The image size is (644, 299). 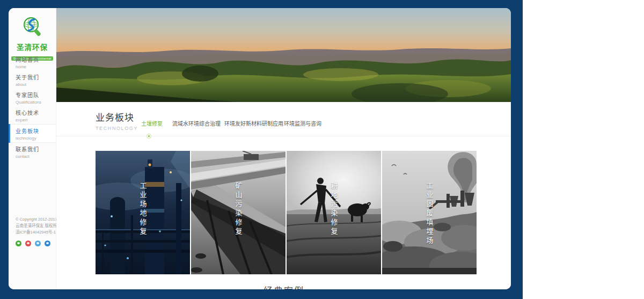 What do you see at coordinates (303, 123) in the screenshot?
I see `tab-monitoring-consulting: 环境监测与咨询` at bounding box center [303, 123].